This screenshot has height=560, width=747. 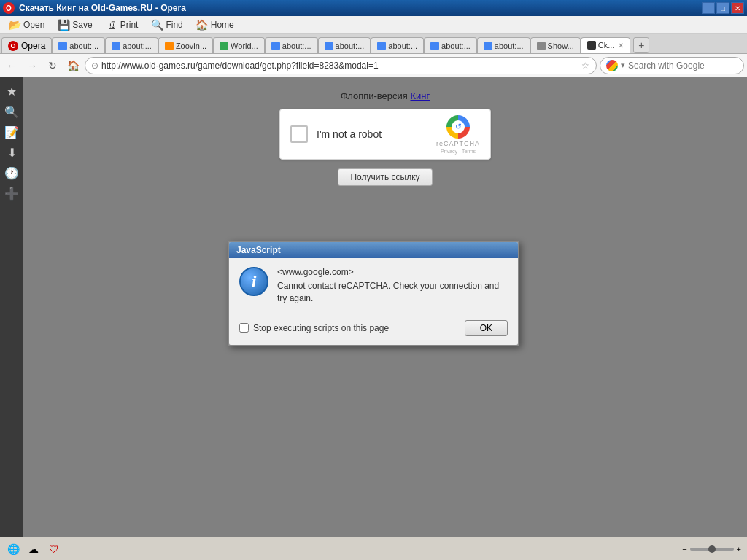 What do you see at coordinates (374, 8) in the screenshot?
I see `title-bar: O Скачать Кинг на Old-Games.RU - Opera –…` at bounding box center [374, 8].